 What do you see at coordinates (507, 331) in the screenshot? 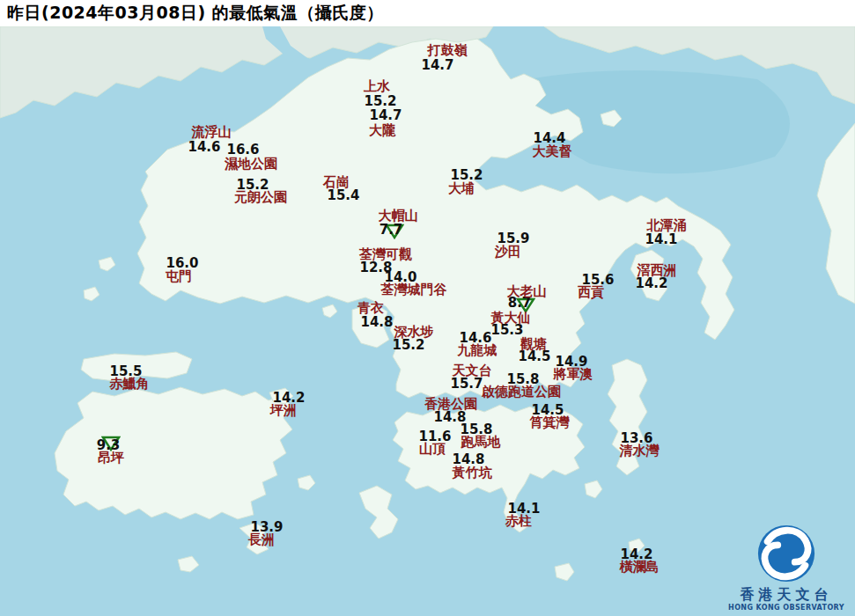
I see `station-temp: 15.3` at bounding box center [507, 331].